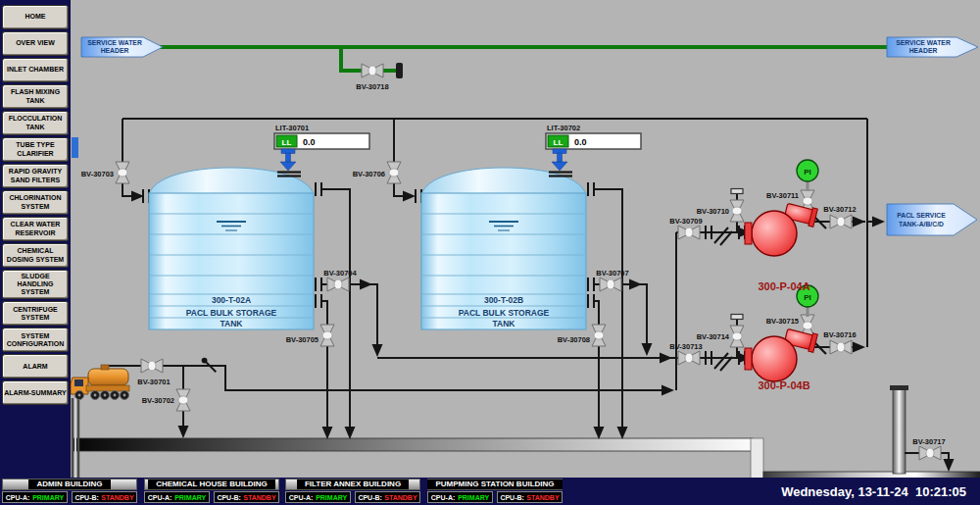  What do you see at coordinates (231, 313) in the screenshot?
I see `tank-a-name-1: PACL BULK STORAGE` at bounding box center [231, 313].